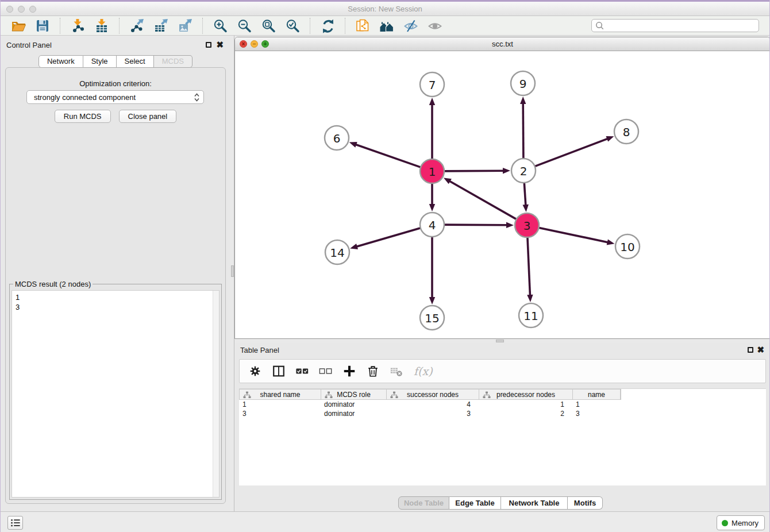 This screenshot has height=532, width=770. I want to click on close-table-panel-icon: ✖, so click(761, 350).